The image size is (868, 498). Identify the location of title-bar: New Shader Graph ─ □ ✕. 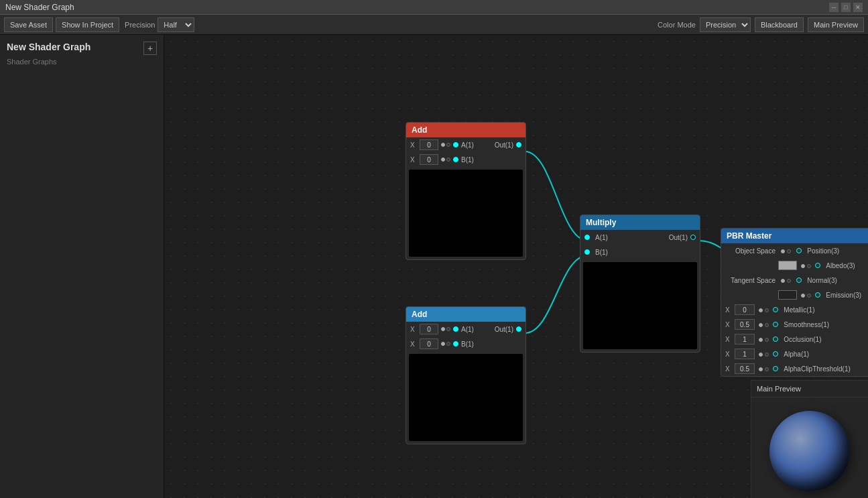
(434, 7).